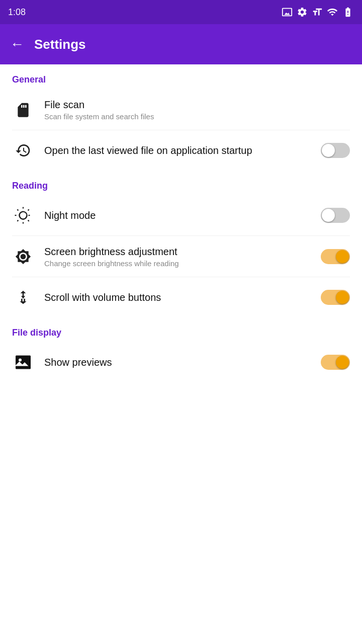 This screenshot has width=362, height=644. I want to click on settings-item-brightness: Screen brightness adjustment Change scre…, so click(181, 257).